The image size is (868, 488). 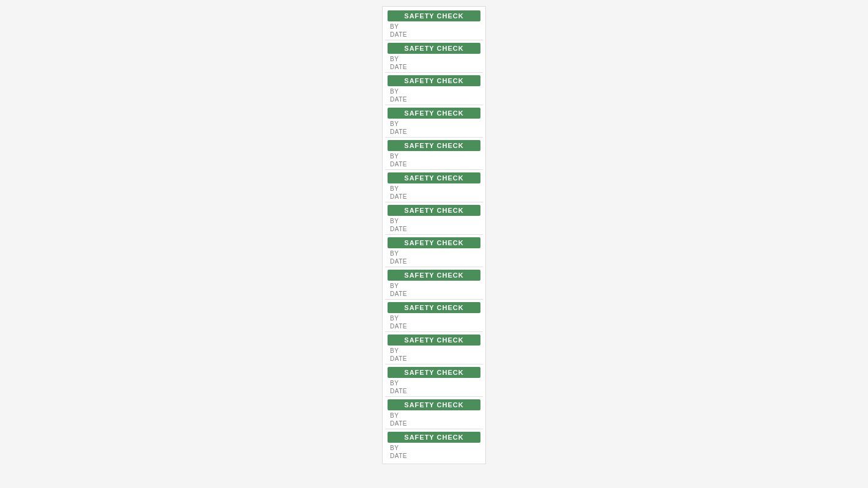 I want to click on safety-label-12: SAFETY CHECKBYDATE, so click(x=434, y=382).